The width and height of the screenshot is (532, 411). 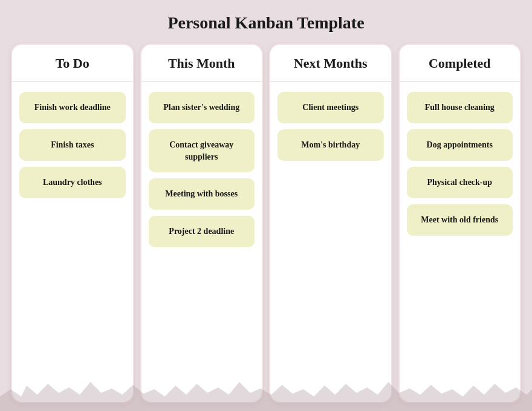 What do you see at coordinates (331, 145) in the screenshot?
I see `card-moms-birthday: Mom's birthday` at bounding box center [331, 145].